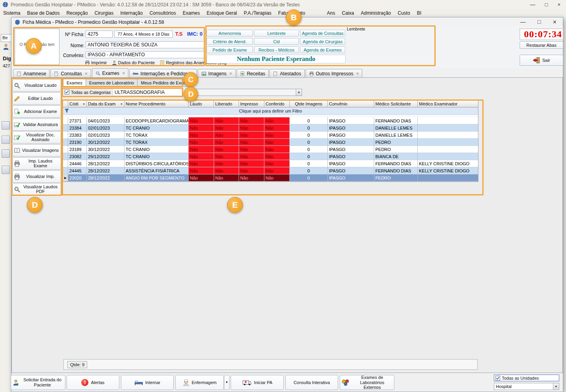  Describe the element at coordinates (36, 124) in the screenshot. I see `validar-assinatura-button: Validar Assinatura` at that location.